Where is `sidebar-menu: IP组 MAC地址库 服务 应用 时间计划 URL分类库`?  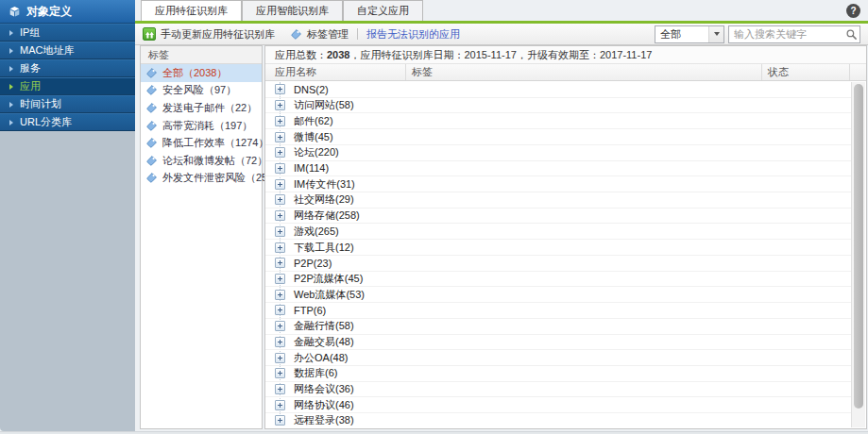
sidebar-menu: IP组 MAC地址库 服务 应用 时间计划 URL分类库 is located at coordinates (68, 77).